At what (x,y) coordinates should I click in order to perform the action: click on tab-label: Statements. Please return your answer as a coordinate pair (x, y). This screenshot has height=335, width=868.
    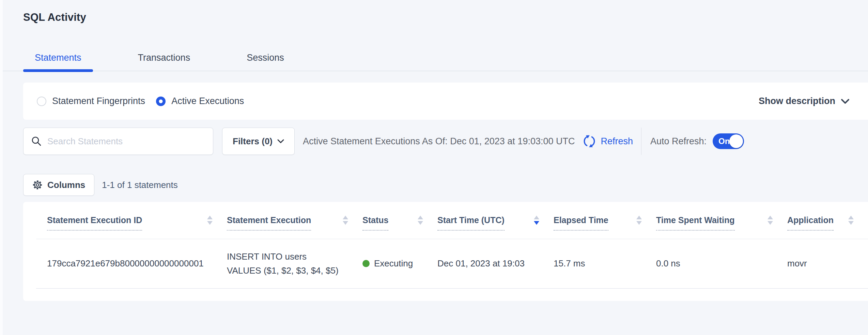
    Looking at the image, I should click on (58, 58).